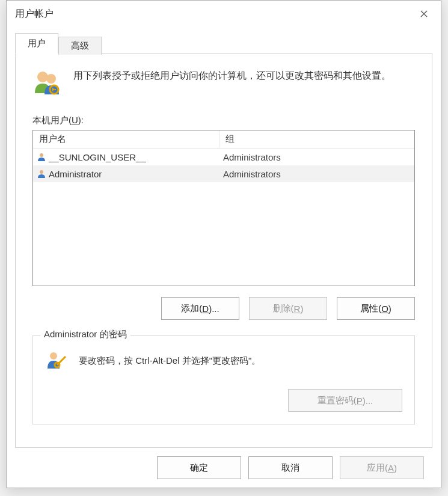 Image resolution: width=448 pixels, height=496 pixels. What do you see at coordinates (224, 468) in the screenshot?
I see `dialog-buttons: 确定 取消 应用(A)` at bounding box center [224, 468].